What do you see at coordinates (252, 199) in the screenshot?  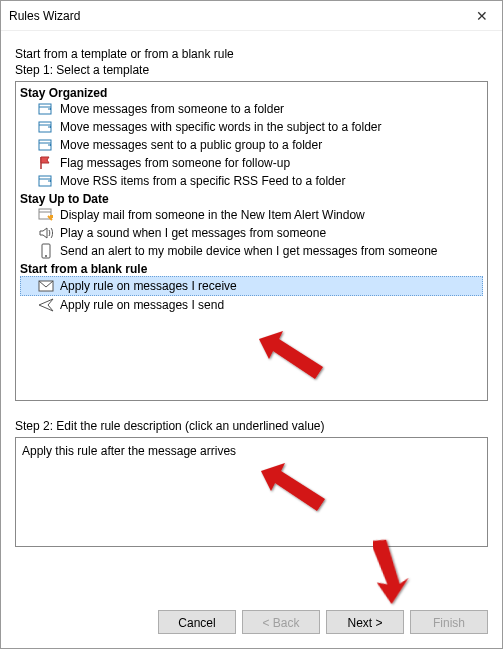 I see `group-header-stay-uptodate: Stay Up to Date` at bounding box center [252, 199].